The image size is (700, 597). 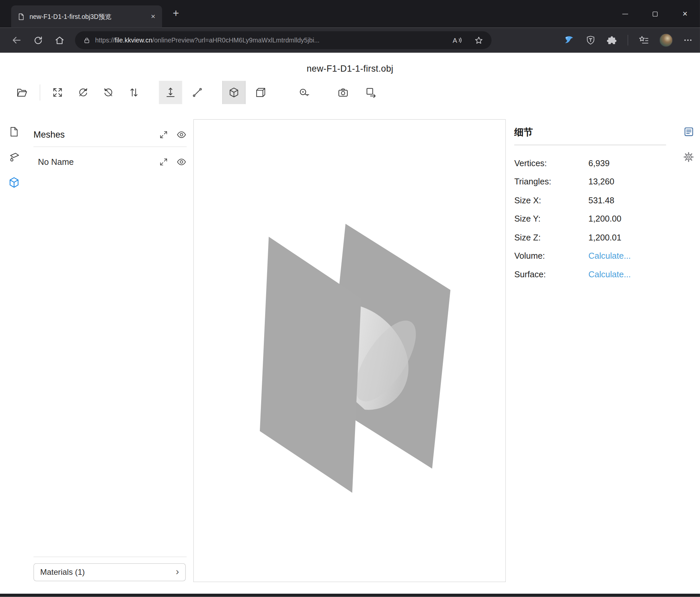 What do you see at coordinates (468, 40) in the screenshot?
I see `address-bar-actions: A` at bounding box center [468, 40].